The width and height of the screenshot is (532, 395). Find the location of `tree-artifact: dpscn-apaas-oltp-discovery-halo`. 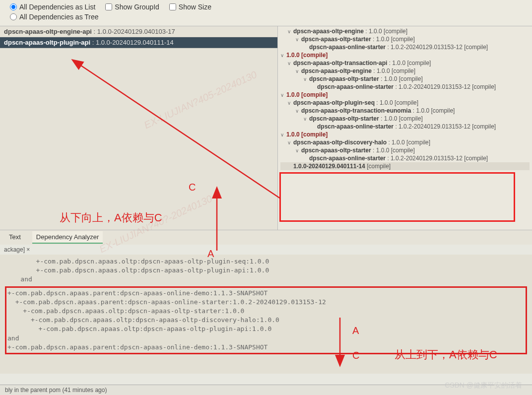

tree-artifact: dpscn-apaas-oltp-discovery-halo is located at coordinates (340, 142).